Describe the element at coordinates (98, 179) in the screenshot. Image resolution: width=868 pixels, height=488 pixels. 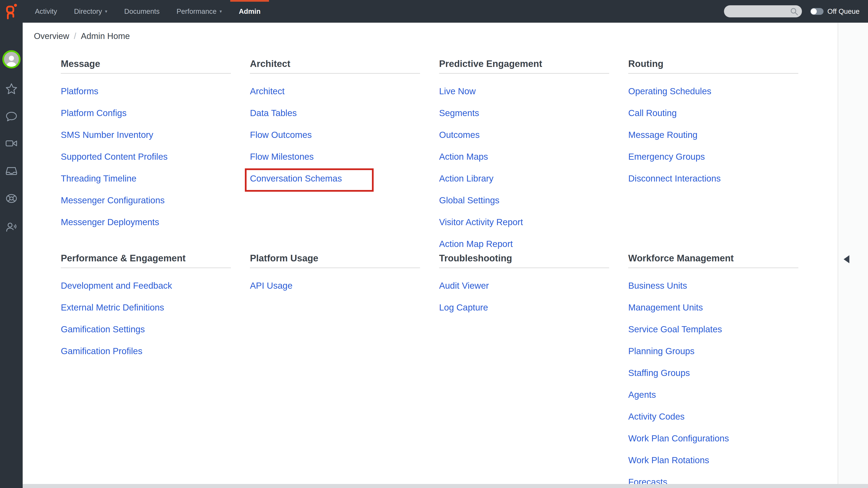
I see `link-threading-timeline: Threading Timeline` at that location.